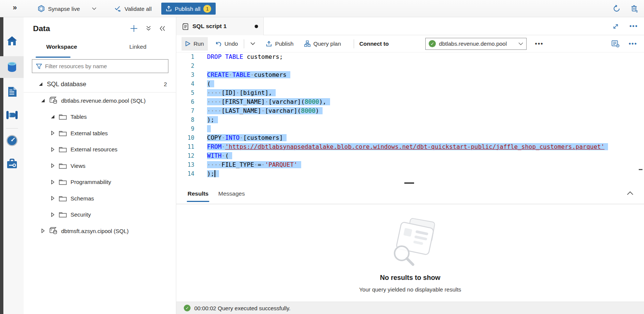 The width and height of the screenshot is (644, 314). Describe the element at coordinates (100, 48) in the screenshot. I see `data-panel-tabs: Workspace Linked` at that location.